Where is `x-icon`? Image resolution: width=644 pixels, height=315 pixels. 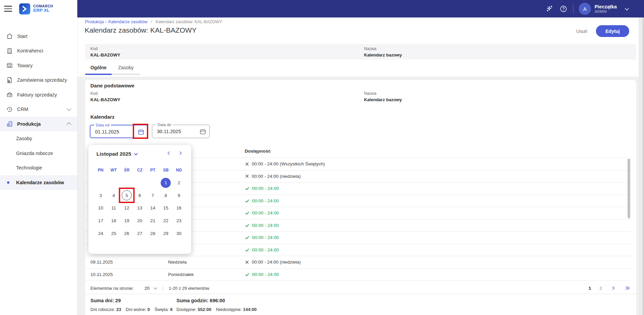
x-icon is located at coordinates (247, 262).